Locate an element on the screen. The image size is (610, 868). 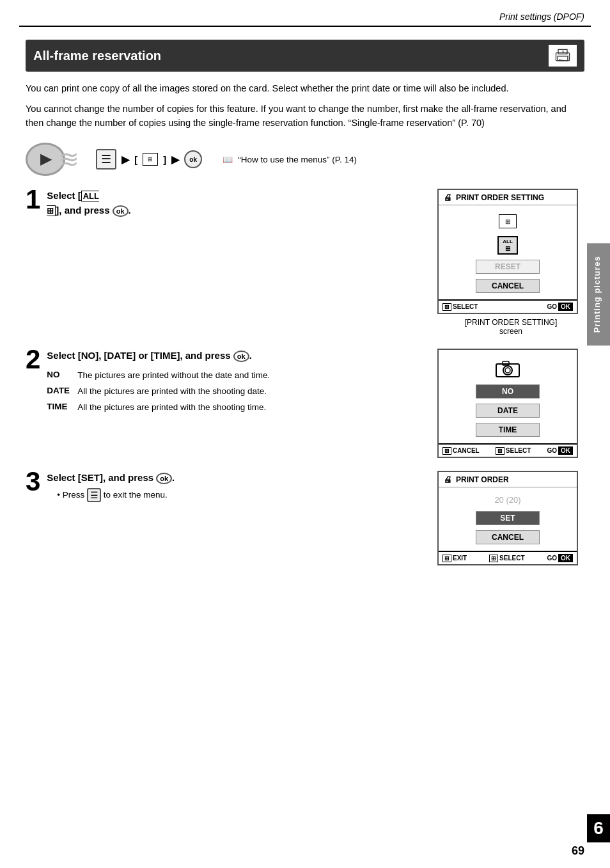
screen-3-mockup: 🖨 PRINT ORDER 20 (20) SET CANCEL is located at coordinates (508, 518).